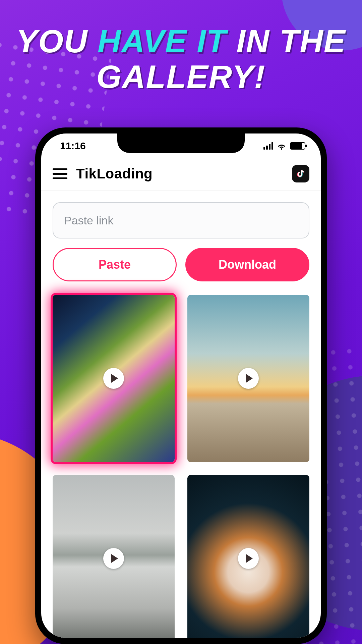  Describe the element at coordinates (181, 174) in the screenshot. I see `app-bar: TikLoading` at that location.